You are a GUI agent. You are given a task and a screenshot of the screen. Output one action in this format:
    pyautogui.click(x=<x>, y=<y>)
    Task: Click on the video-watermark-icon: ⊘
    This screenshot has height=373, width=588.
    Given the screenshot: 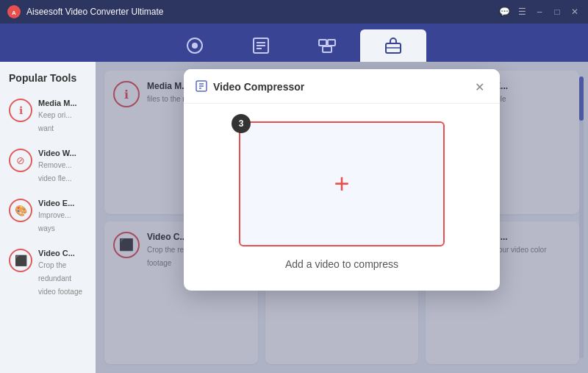 What is the action you would take?
    pyautogui.click(x=21, y=160)
    